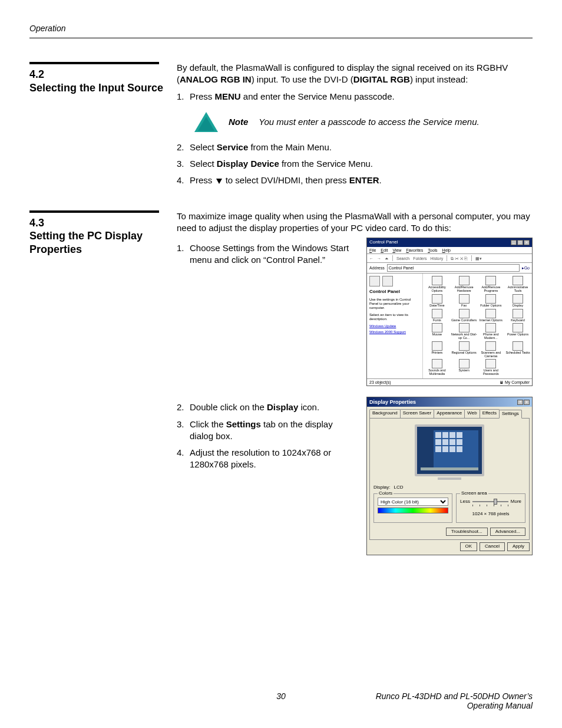  I want to click on help-icon: ?, so click(520, 402).